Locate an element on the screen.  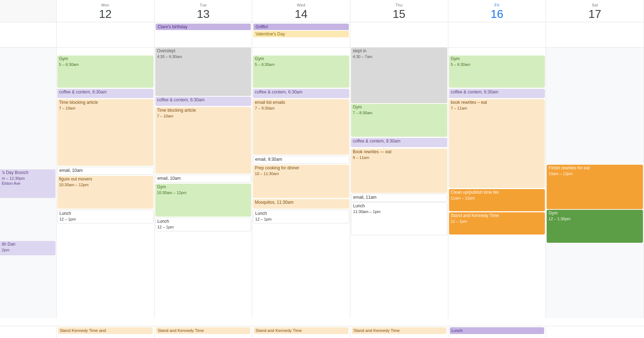
allday-empty is located at coordinates (28, 35).